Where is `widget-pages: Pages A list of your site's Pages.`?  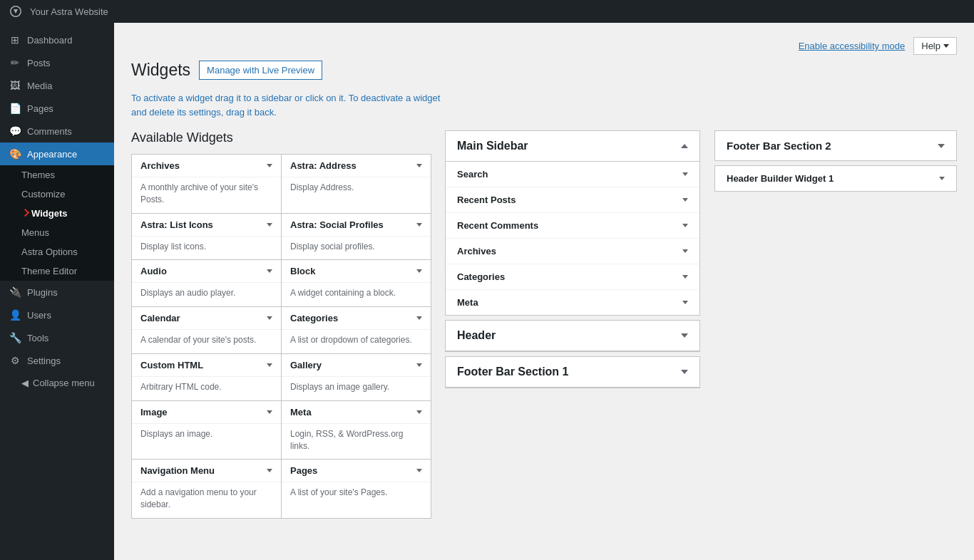
widget-pages: Pages A list of your site's Pages. is located at coordinates (357, 489).